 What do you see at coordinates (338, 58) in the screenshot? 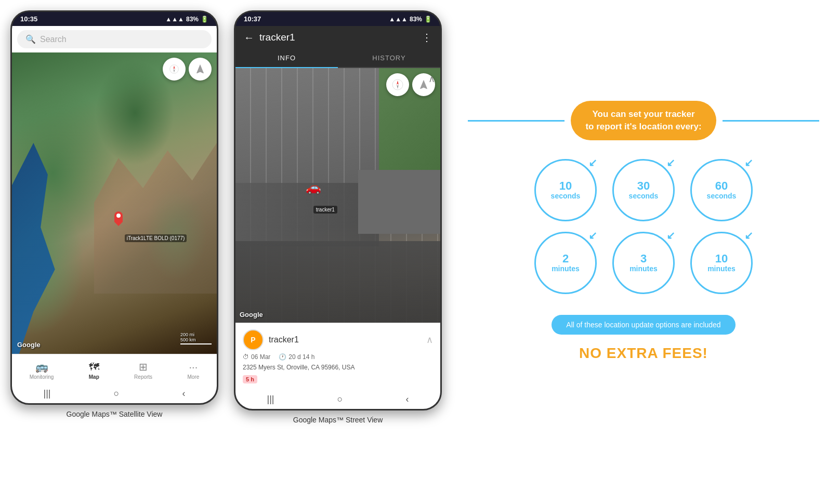
I see `phone2-tabs: INFO HISTORY` at bounding box center [338, 58].